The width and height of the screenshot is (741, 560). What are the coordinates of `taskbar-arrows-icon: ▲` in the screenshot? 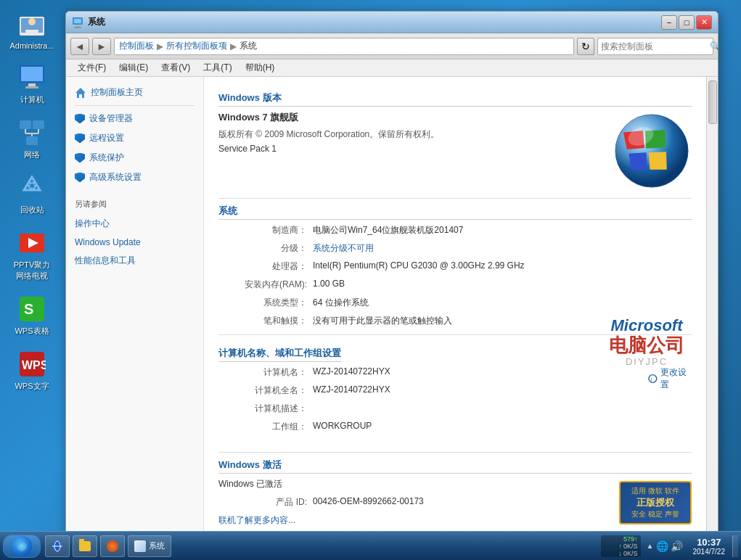 It's located at (650, 545).